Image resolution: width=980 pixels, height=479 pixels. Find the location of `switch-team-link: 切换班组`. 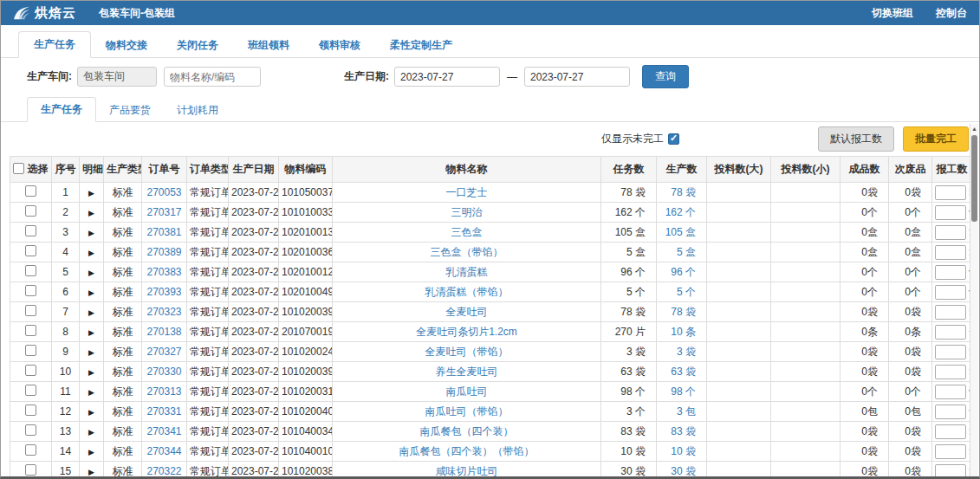

switch-team-link: 切换班组 is located at coordinates (892, 14).